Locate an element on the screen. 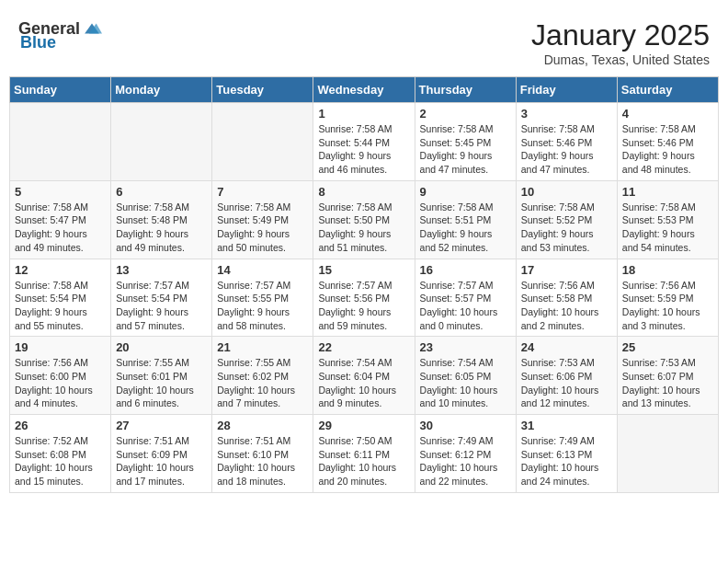 The image size is (728, 563). calendar-day-cell: 10Sunrise: 7:58 AM Sunset: 5:52 PM Dayli… is located at coordinates (566, 219).